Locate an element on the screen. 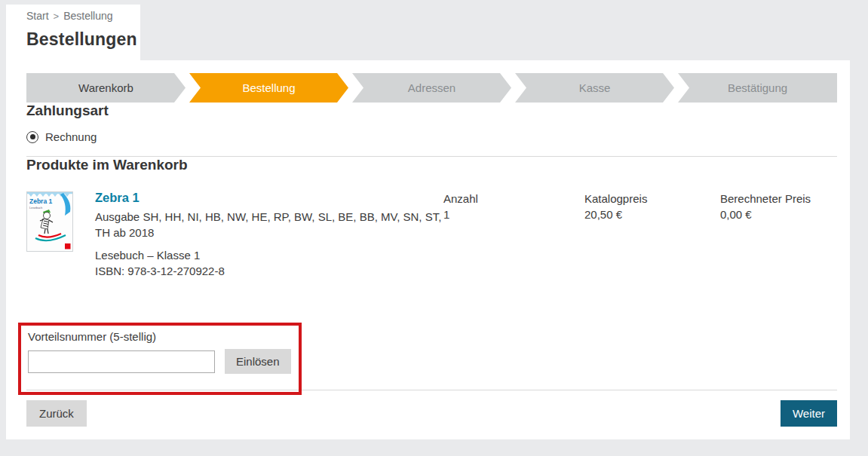 The width and height of the screenshot is (868, 456). product-subtitle: Lesebuch – Klasse 1 is located at coordinates (269, 255).